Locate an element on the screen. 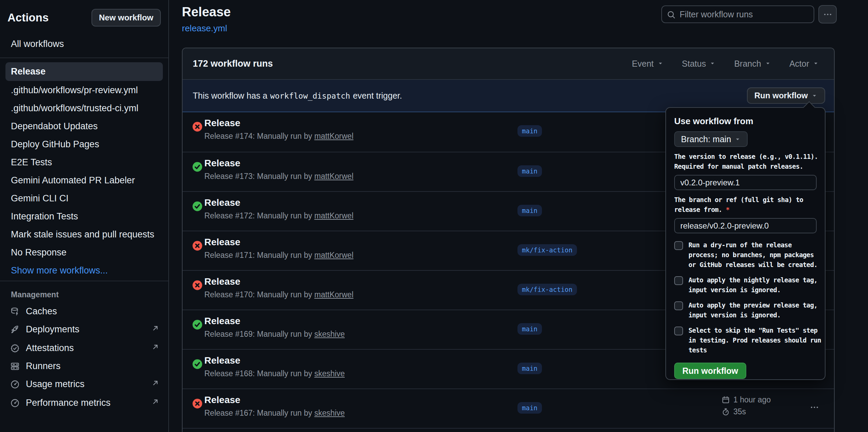  sidebar-item-performance-metrics: Performance metrics is located at coordinates (84, 403).